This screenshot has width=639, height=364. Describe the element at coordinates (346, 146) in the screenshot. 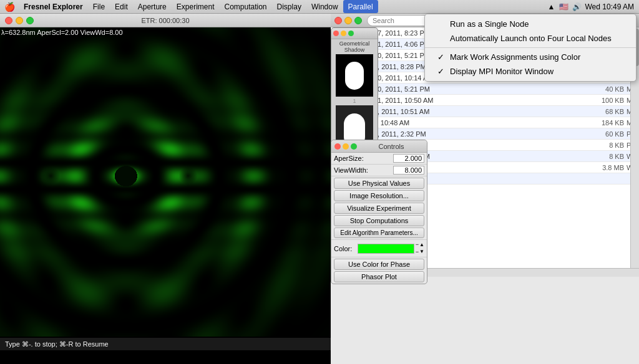

I see `ctrl-minimize` at that location.